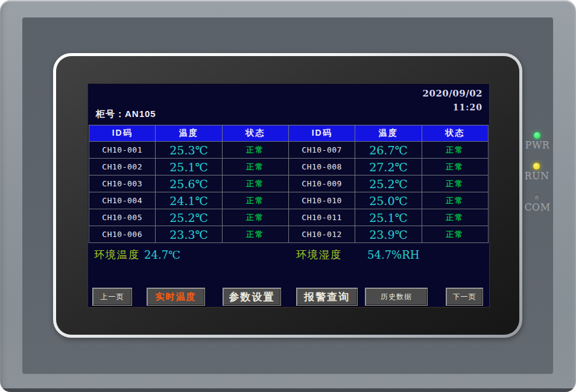 The image size is (576, 392). I want to click on prev-page-button: 上一页, so click(112, 297).